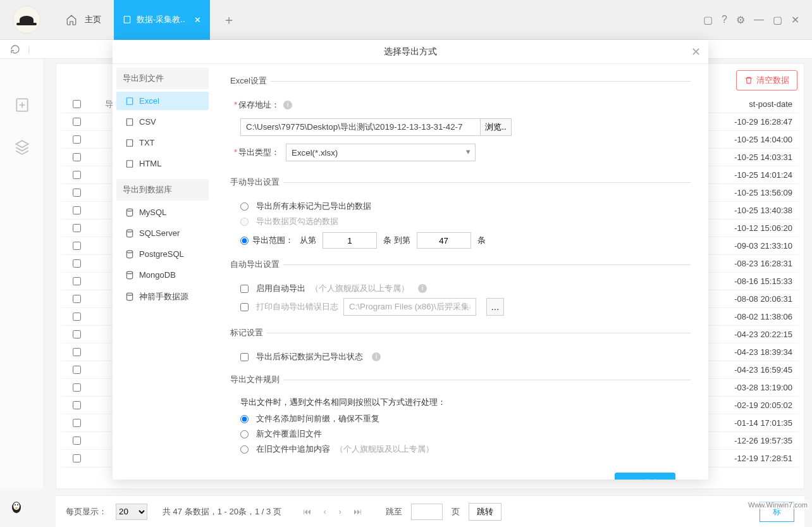 Image resolution: width=812 pixels, height=527 pixels. What do you see at coordinates (267, 240) in the screenshot?
I see `radio-range: 导出范围：` at bounding box center [267, 240].